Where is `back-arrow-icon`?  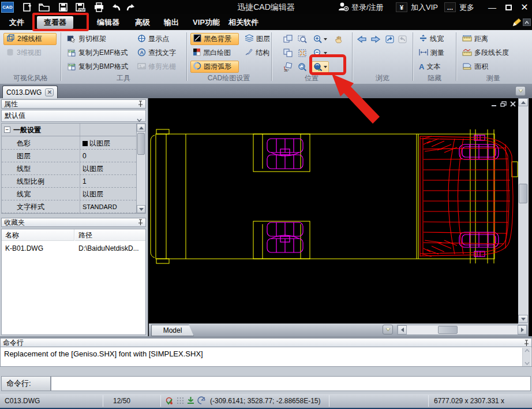 back-arrow-icon is located at coordinates (362, 39).